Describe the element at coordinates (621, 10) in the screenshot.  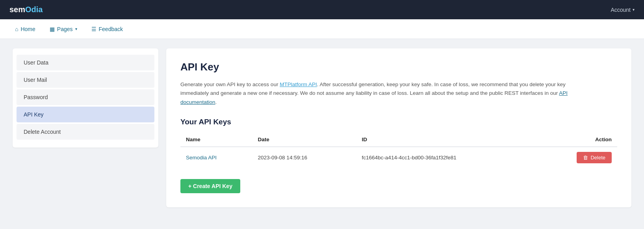
I see `account-label: Account` at that location.